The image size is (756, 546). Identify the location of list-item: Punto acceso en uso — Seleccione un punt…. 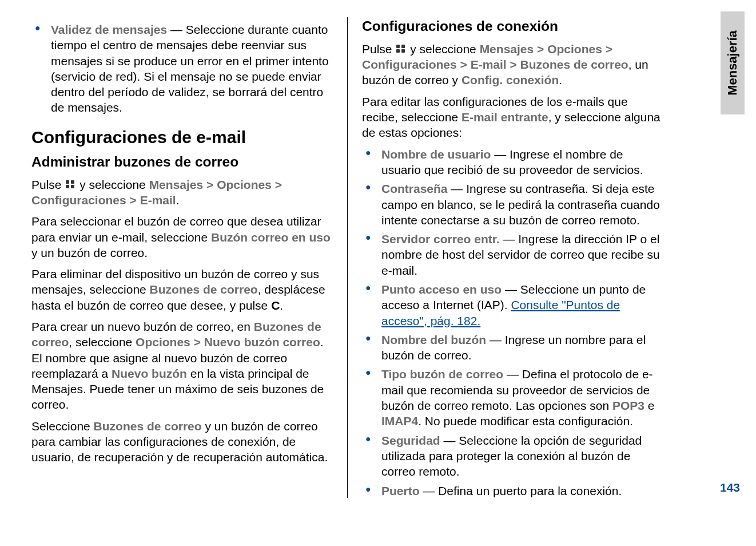
(512, 305).